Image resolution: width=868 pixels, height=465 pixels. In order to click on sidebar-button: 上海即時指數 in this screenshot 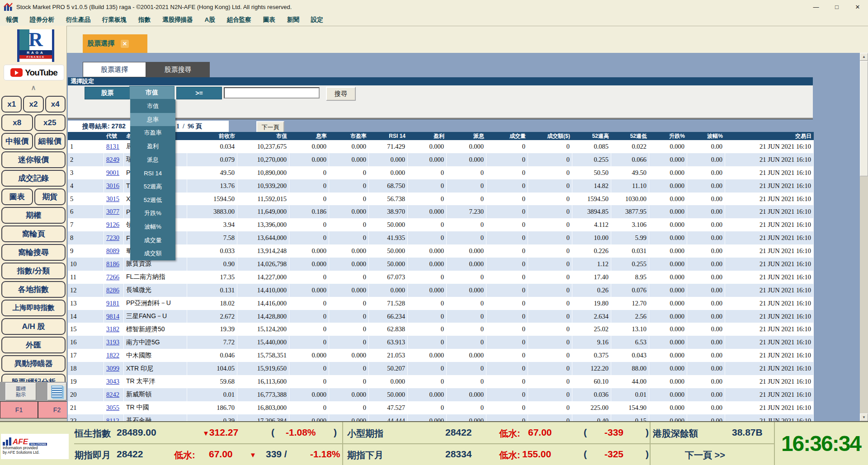, I will do `click(33, 308)`.